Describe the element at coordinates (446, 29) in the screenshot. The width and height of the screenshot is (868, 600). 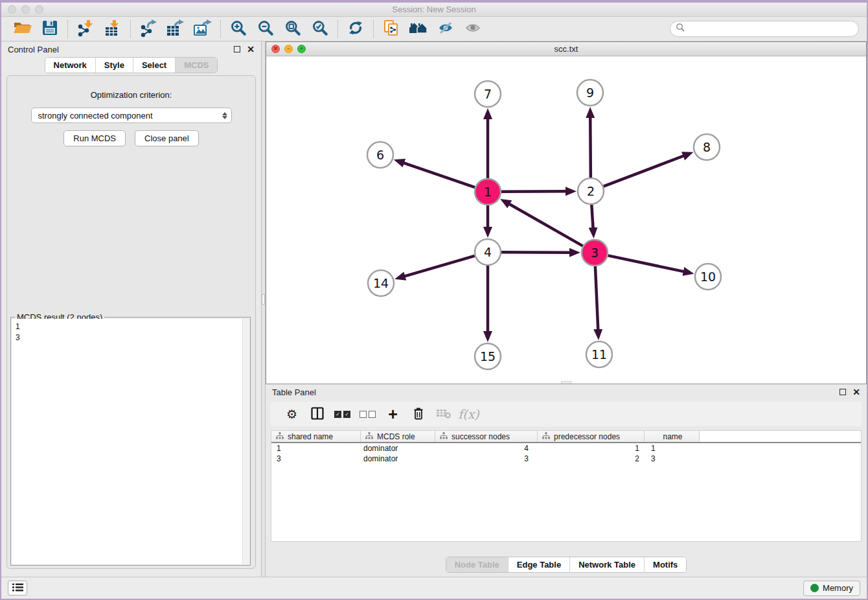
I see `hide-selected-button` at that location.